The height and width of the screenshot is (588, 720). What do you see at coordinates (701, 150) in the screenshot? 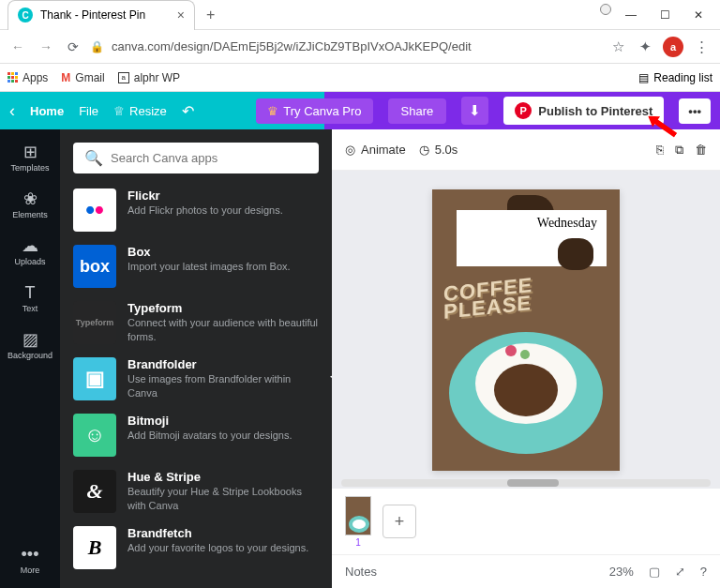
I see `trash-icon: 🗑` at bounding box center [701, 150].